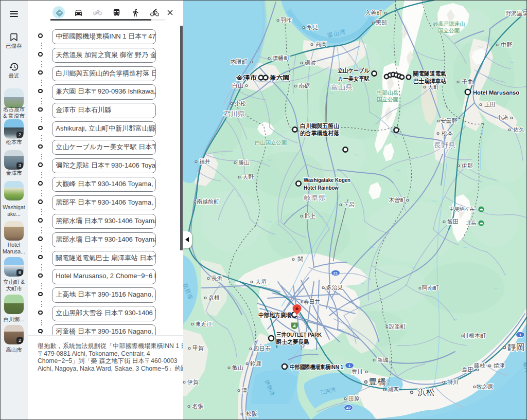 Image resolution: width=527 pixels, height=420 pixels. What do you see at coordinates (519, 130) in the screenshot?
I see `svg-text: 佐久` at bounding box center [519, 130].